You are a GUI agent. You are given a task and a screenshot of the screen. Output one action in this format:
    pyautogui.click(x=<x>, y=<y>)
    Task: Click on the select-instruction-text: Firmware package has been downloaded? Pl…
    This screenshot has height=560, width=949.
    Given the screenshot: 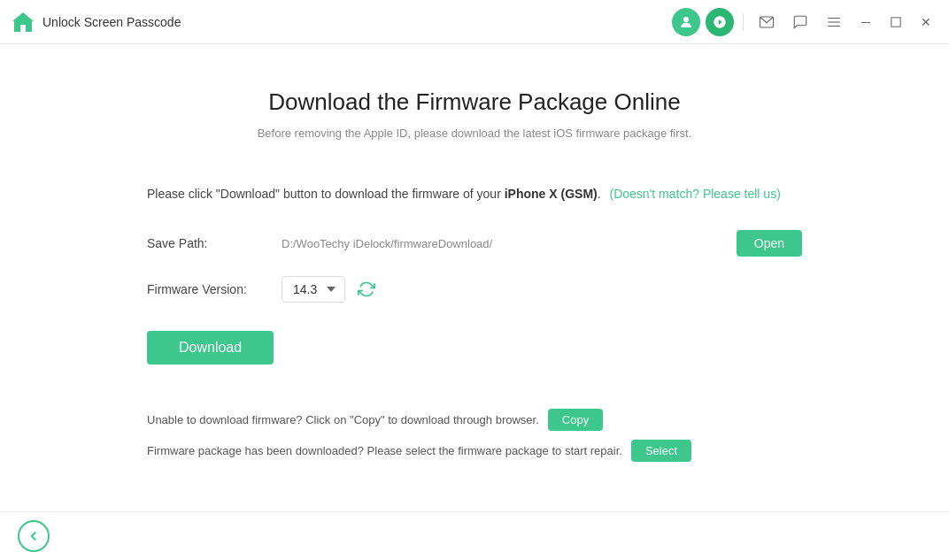 What is the action you would take?
    pyautogui.click(x=384, y=451)
    